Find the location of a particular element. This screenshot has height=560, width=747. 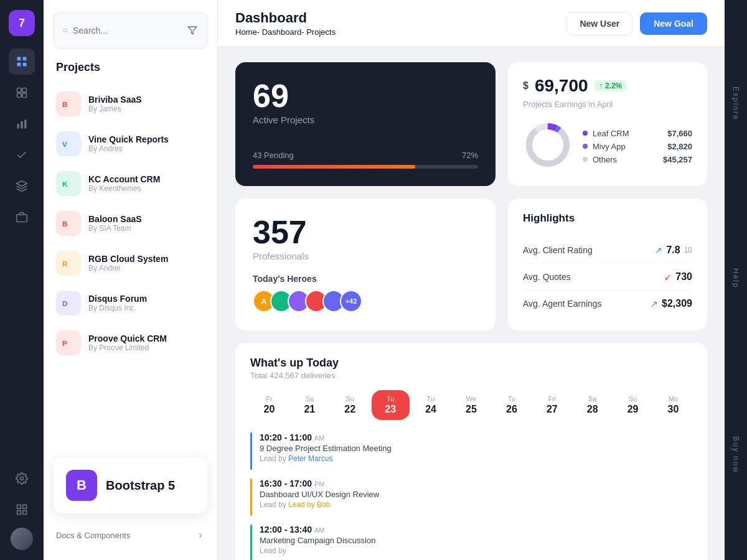

day-item: Mo 30 is located at coordinates (674, 405).